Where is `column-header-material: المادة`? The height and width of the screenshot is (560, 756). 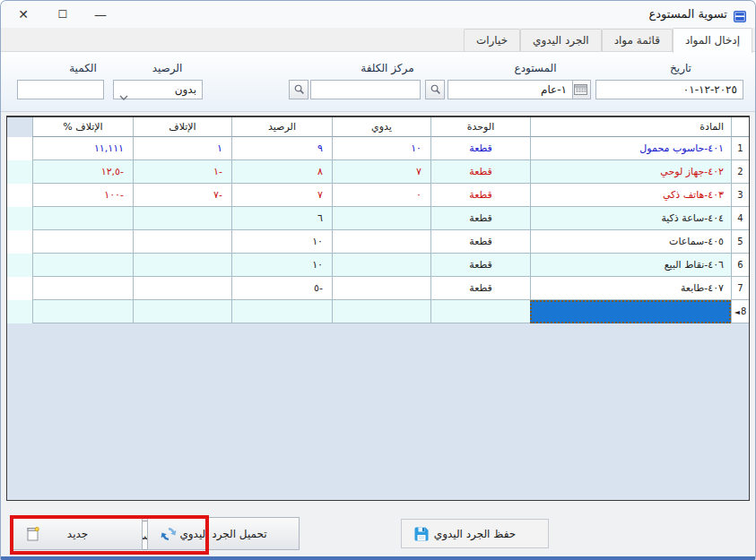
column-header-material: المادة is located at coordinates (630, 127).